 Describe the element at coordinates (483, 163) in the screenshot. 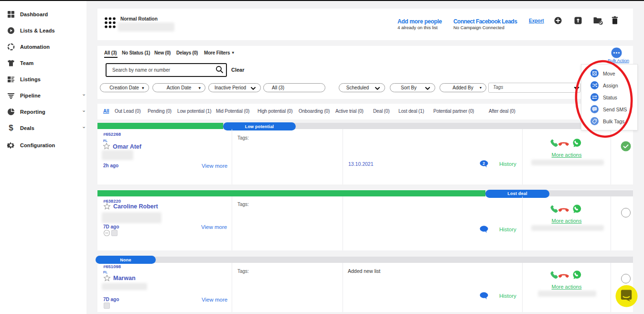

I see `svg-text: 2` at that location.